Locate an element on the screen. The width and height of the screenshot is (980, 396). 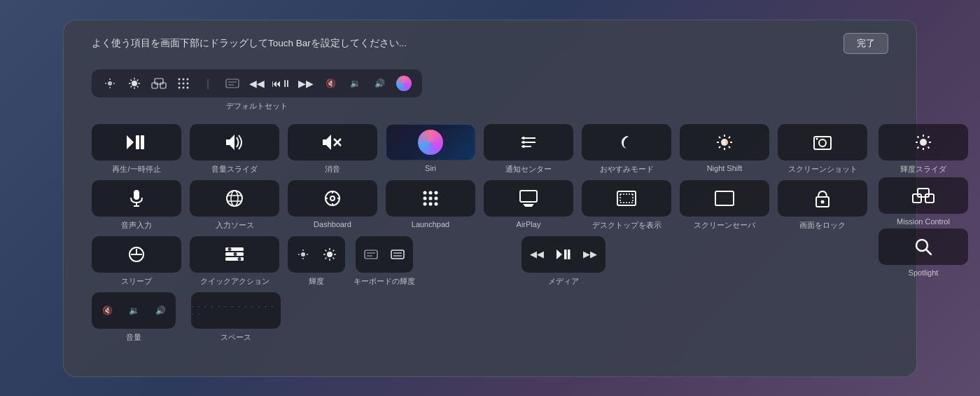
item-volume-slider-label: 音量スライダ is located at coordinates (234, 170).